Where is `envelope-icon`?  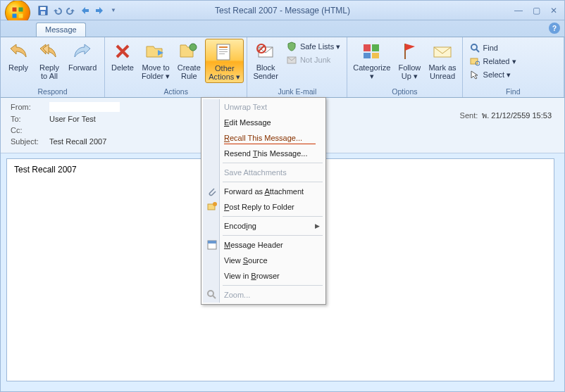 envelope-icon is located at coordinates (442, 51).